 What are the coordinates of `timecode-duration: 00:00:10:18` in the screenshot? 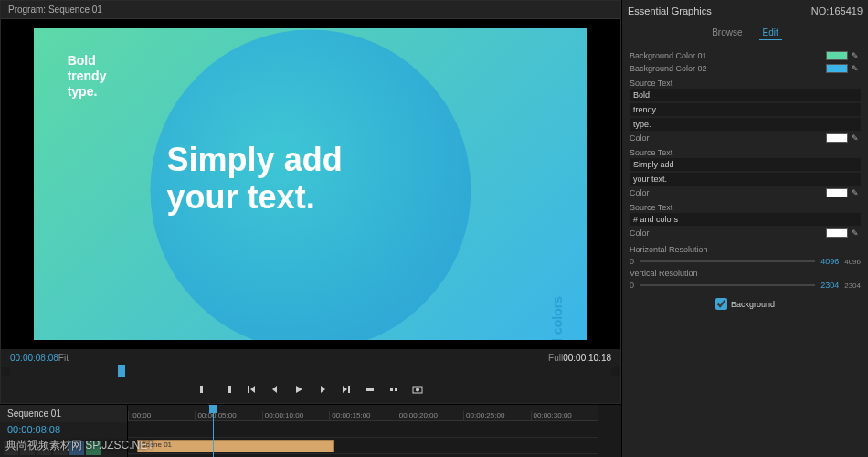 It's located at (587, 358).